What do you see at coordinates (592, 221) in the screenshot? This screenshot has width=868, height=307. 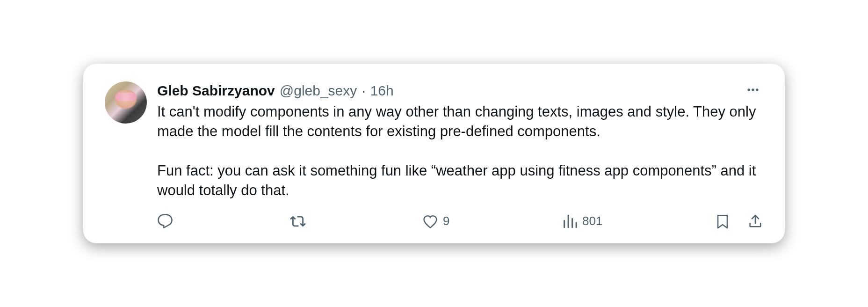 I see `view-count: 801` at bounding box center [592, 221].